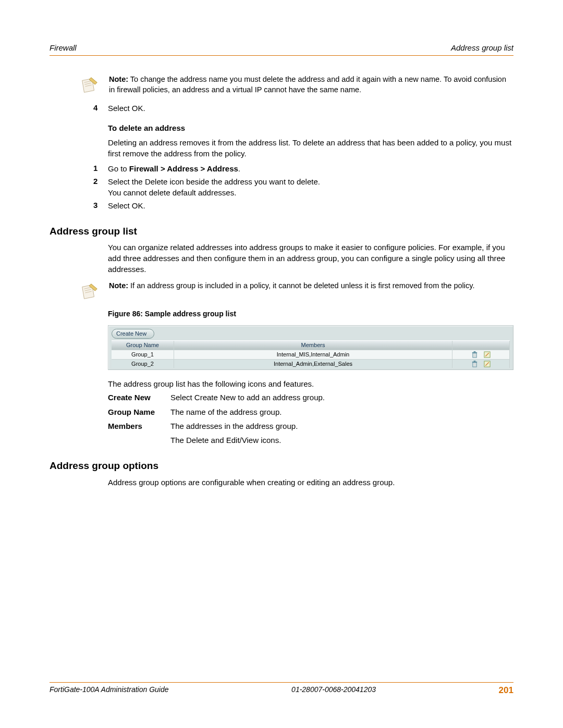 Image resolution: width=563 pixels, height=728 pixels. Describe the element at coordinates (282, 55) in the screenshot. I see `header-rule` at that location.